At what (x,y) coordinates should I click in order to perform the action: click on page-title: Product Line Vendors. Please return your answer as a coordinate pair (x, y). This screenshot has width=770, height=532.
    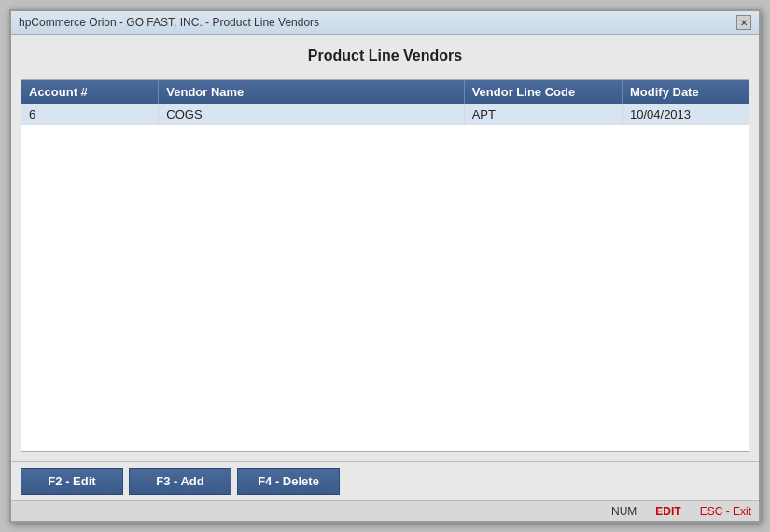
    Looking at the image, I should click on (385, 56).